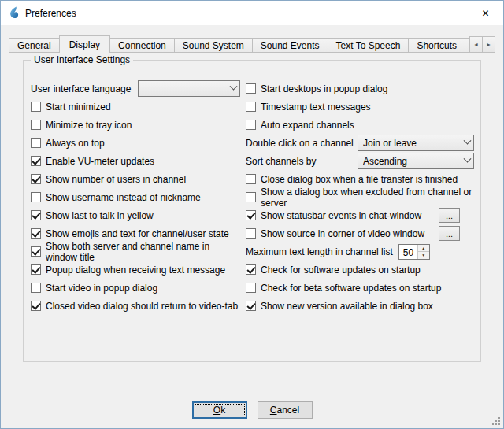 The height and width of the screenshot is (429, 504). What do you see at coordinates (220, 410) in the screenshot?
I see `ok-button: Ok` at bounding box center [220, 410].